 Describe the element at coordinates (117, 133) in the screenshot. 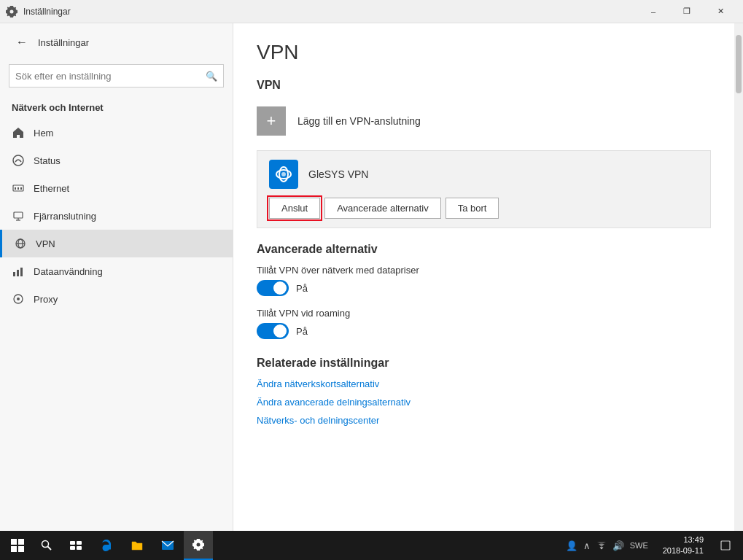

I see `sidebar-item-hem: Hem` at that location.